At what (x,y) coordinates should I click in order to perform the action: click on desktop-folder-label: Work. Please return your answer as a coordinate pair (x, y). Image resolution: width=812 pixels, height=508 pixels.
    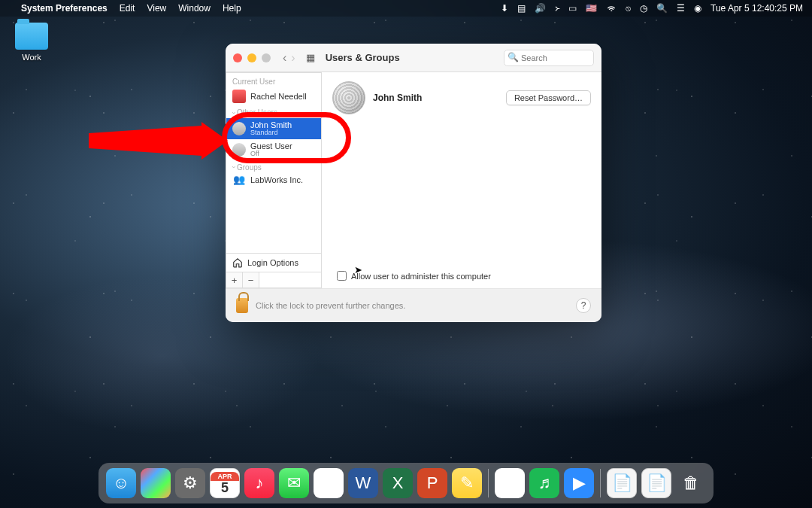
    Looking at the image, I should click on (32, 57).